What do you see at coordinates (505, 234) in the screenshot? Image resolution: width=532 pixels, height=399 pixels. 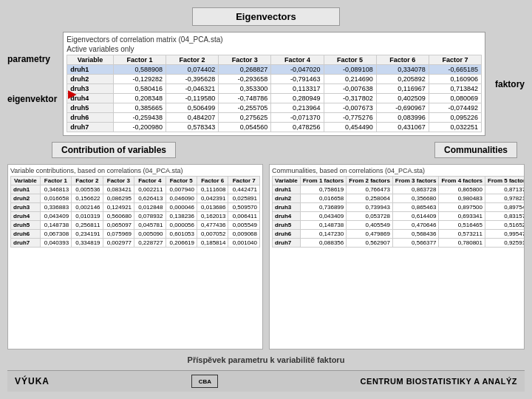 I see `comm-cell: 0,995470` at bounding box center [505, 234].